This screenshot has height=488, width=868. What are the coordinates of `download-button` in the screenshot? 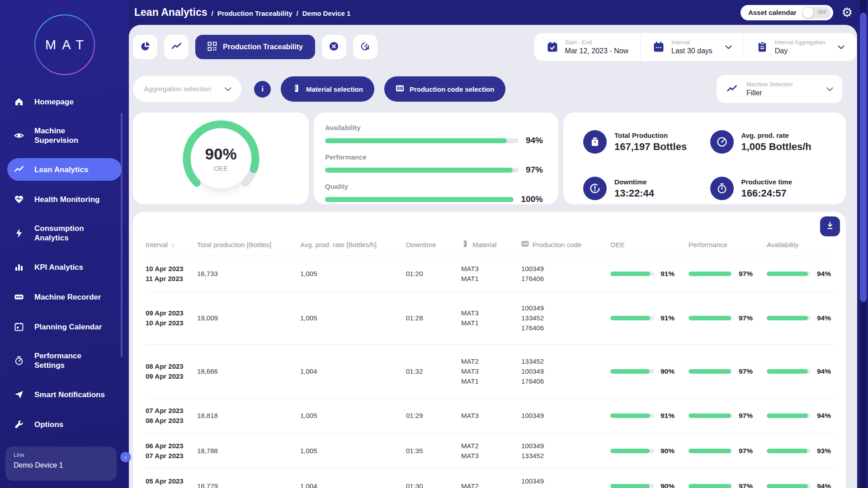 It's located at (830, 226).